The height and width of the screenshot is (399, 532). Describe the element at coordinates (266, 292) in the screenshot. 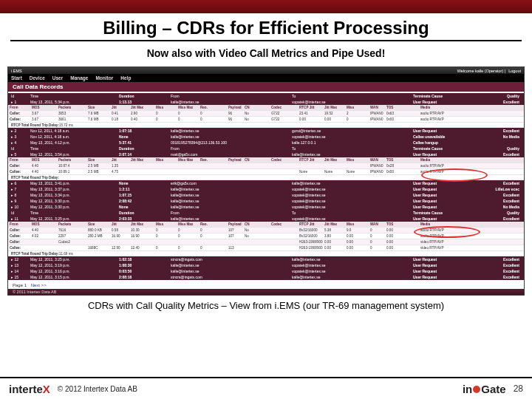

I see `iems-footer-copy: © 2011 Intertex Data AB` at that location.